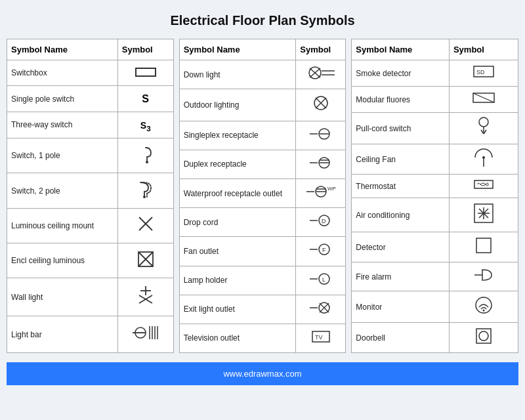  Describe the element at coordinates (400, 277) in the screenshot. I see `row-name: Fire alarm` at that location.